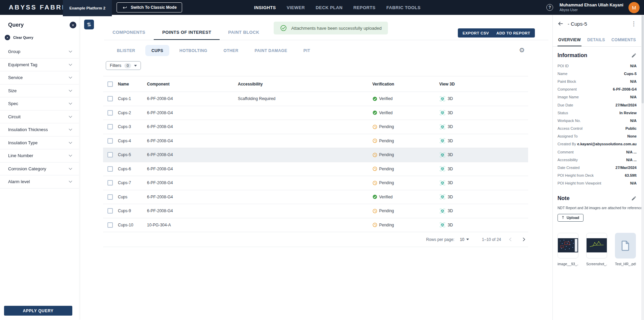 This screenshot has height=320, width=644. Describe the element at coordinates (464, 240) in the screenshot. I see `rows-per-page-select: 10` at that location.